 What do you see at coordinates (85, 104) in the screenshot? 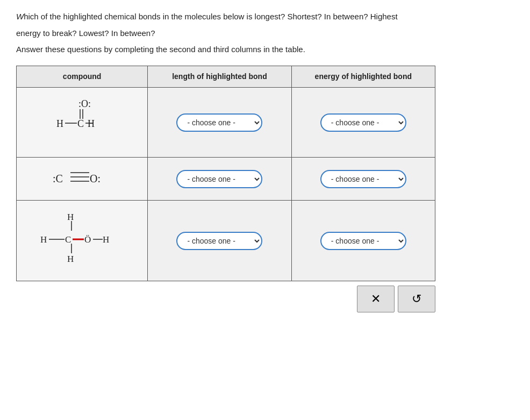
I see `svg-text: :O:` at bounding box center [85, 104].